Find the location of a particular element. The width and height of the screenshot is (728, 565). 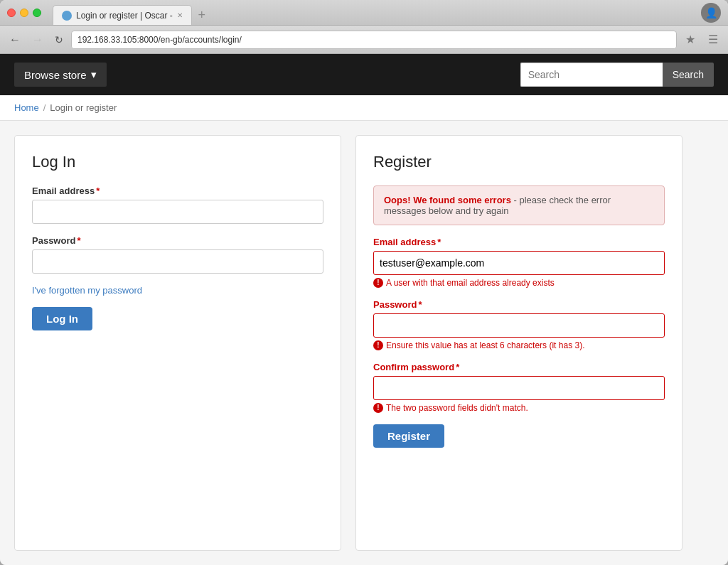

register-title: Register is located at coordinates (519, 162).